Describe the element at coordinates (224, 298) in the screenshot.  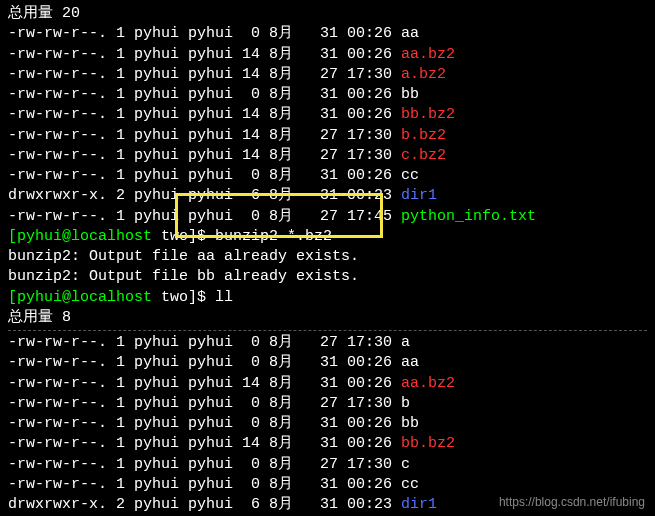
I see `command-text: ll` at that location.